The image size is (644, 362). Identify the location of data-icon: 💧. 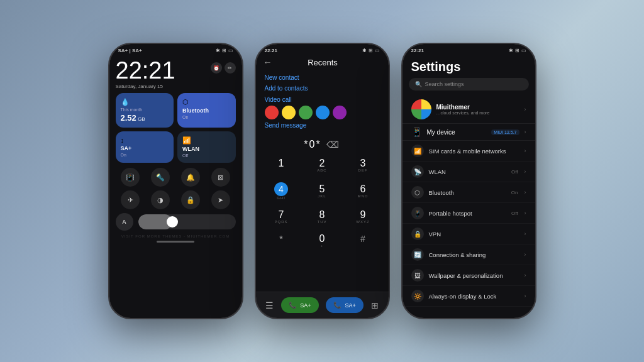
(145, 102).